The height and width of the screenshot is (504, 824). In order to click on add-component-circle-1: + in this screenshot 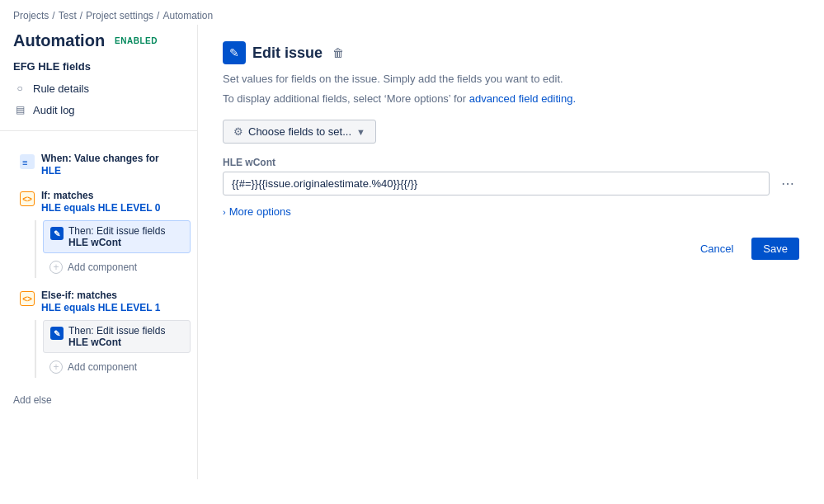, I will do `click(56, 267)`.